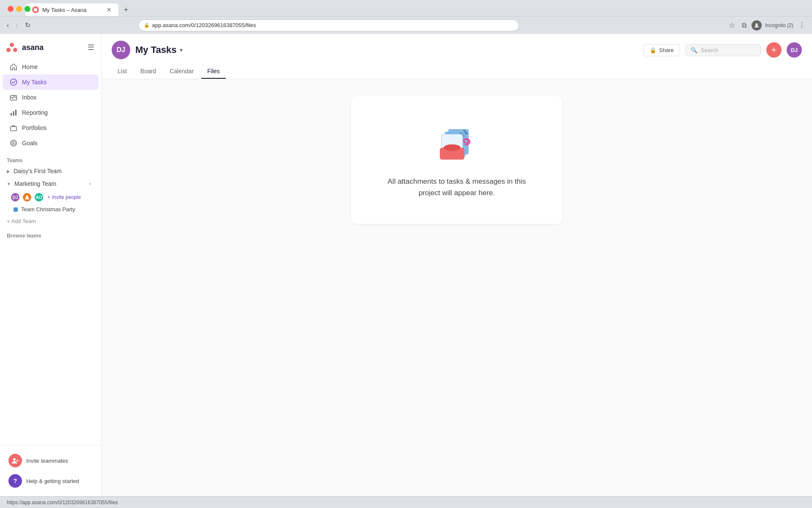 Image resolution: width=812 pixels, height=508 pixels. I want to click on browser-tab: My Tasks – Asana ✕, so click(72, 10).